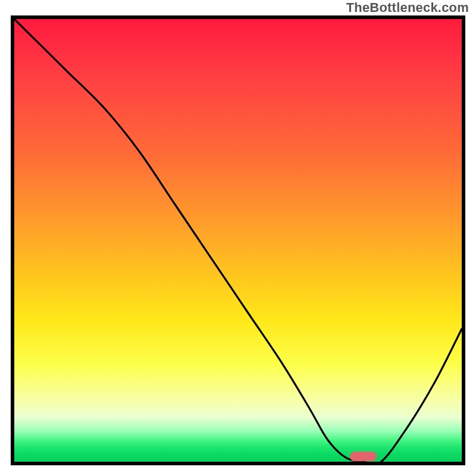  What do you see at coordinates (363, 456) in the screenshot?
I see `optimal-range-marker` at bounding box center [363, 456].